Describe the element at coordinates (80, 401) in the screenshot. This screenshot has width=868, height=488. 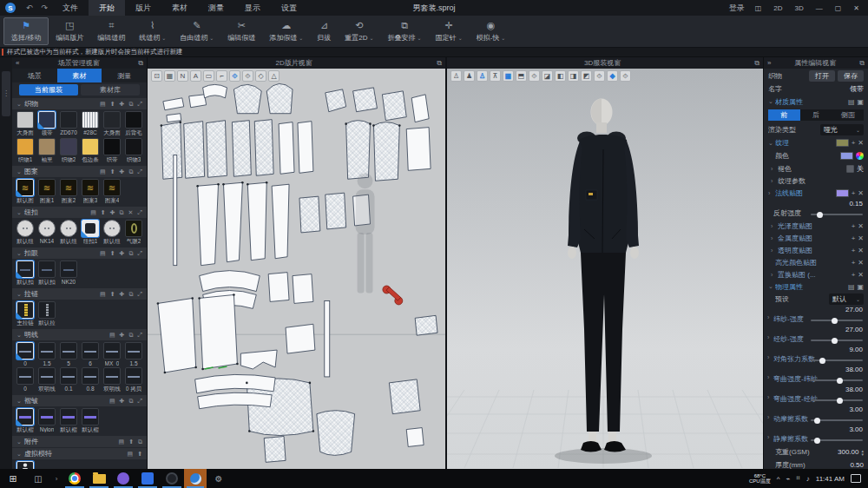
I see `section-shirring: ⌄ 褶皱 ▤ ✚ ⧉ ⤢` at that location.